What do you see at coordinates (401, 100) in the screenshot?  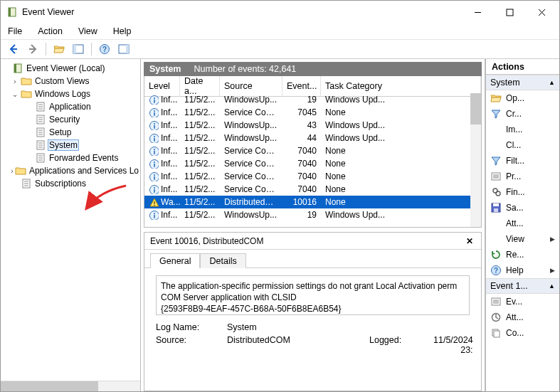 I see `cell-category: Windows Upd...` at bounding box center [401, 100].